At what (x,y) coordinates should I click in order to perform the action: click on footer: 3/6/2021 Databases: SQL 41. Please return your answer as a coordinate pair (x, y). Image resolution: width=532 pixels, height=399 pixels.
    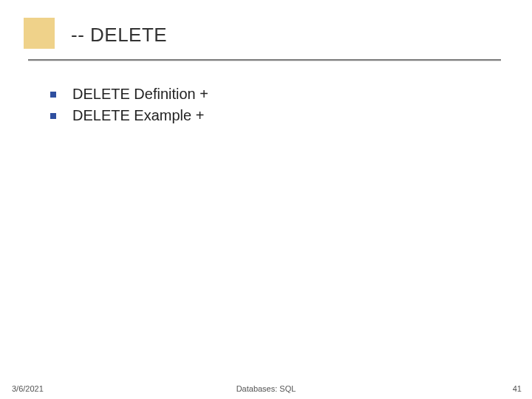
    Looking at the image, I should click on (266, 388).